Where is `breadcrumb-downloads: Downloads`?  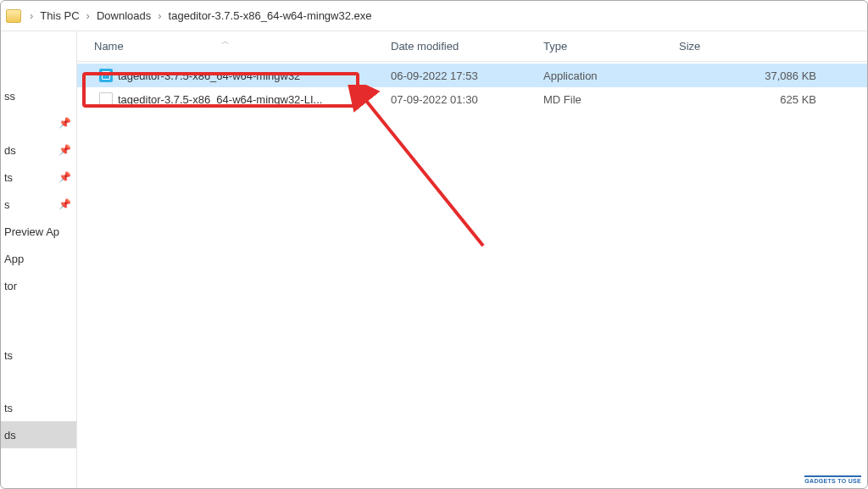
breadcrumb-downloads: Downloads is located at coordinates (124, 15).